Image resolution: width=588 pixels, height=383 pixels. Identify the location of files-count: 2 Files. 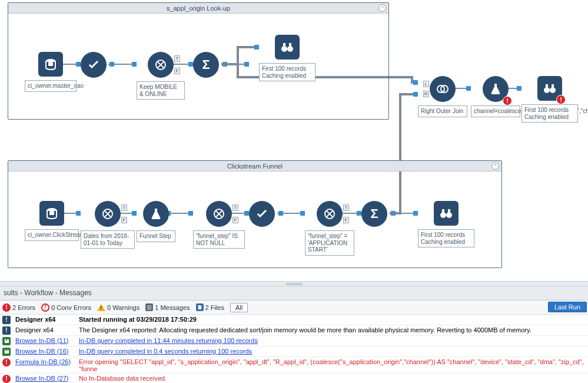
(215, 308).